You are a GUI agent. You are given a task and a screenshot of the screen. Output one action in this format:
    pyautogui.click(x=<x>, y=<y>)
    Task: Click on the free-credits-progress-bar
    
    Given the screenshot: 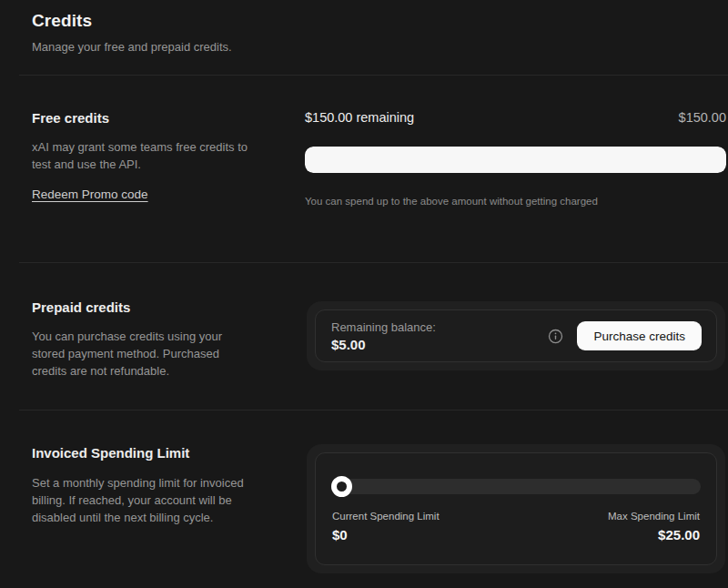 What is the action you would take?
    pyautogui.click(x=515, y=160)
    